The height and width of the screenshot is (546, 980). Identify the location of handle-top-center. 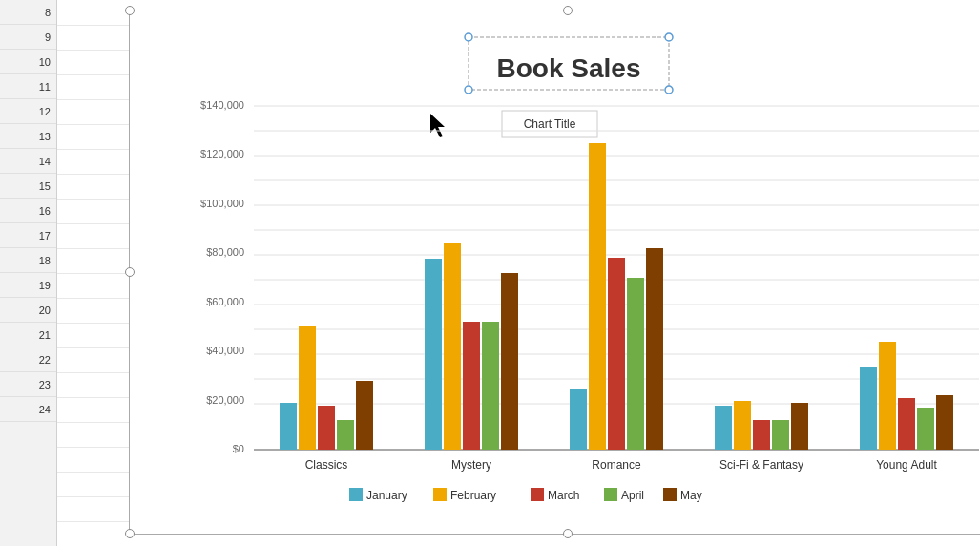
(568, 10).